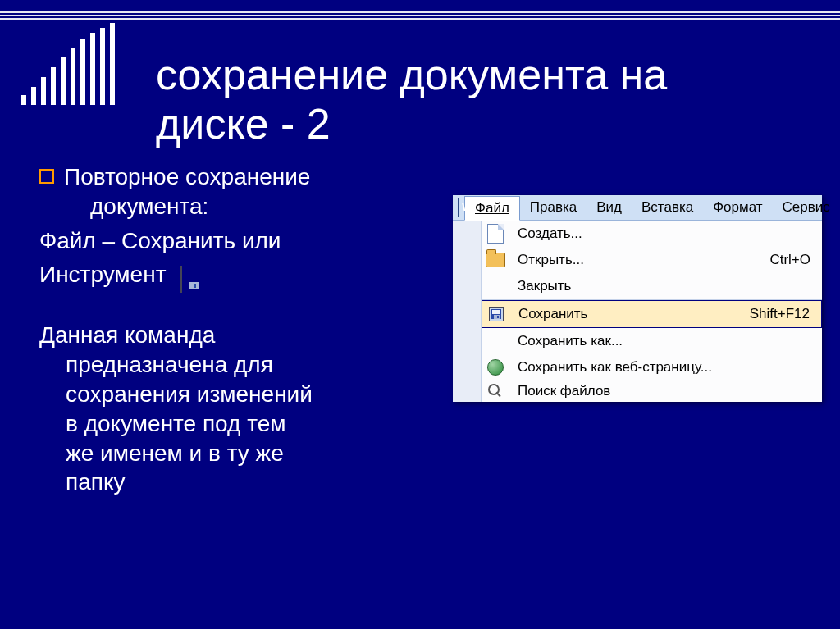 The image size is (840, 629). What do you see at coordinates (668, 207) in the screenshot?
I see `menubar-item-insert: Вставка` at bounding box center [668, 207].